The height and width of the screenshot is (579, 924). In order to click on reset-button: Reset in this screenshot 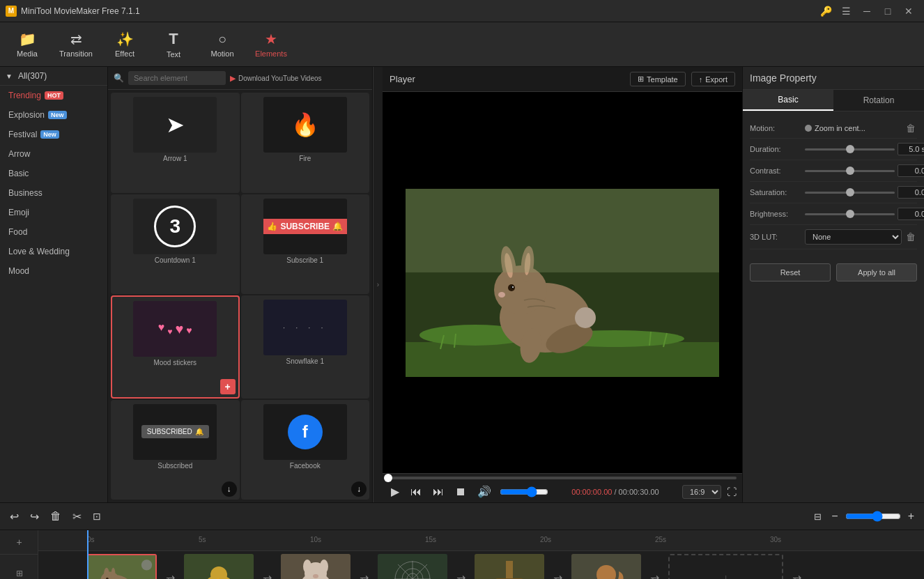, I will do `click(790, 272)`.